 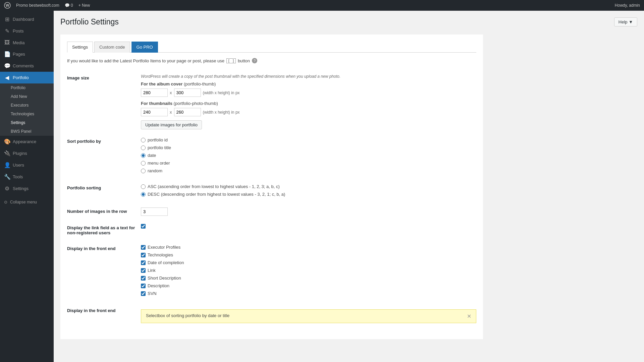 I want to click on thumb-unit: (width x height) in px, so click(x=221, y=112).